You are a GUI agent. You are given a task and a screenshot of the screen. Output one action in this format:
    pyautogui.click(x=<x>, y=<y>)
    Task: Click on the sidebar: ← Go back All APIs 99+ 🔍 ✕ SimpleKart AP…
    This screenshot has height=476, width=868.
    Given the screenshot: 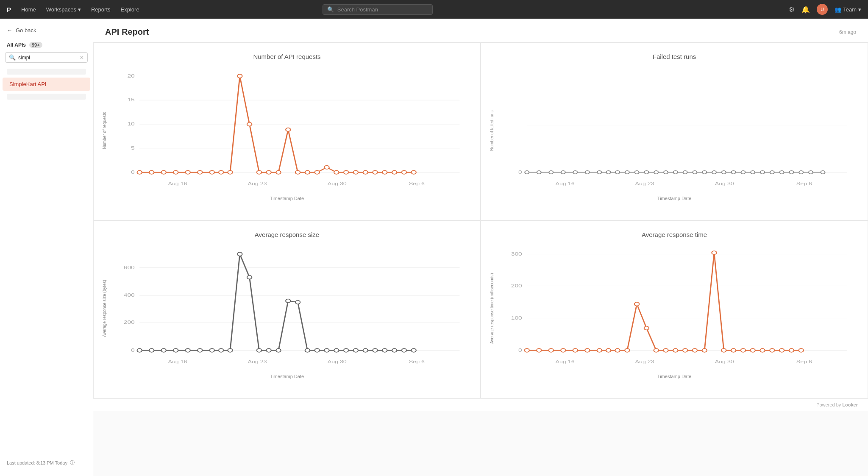 What is the action you would take?
    pyautogui.click(x=47, y=248)
    